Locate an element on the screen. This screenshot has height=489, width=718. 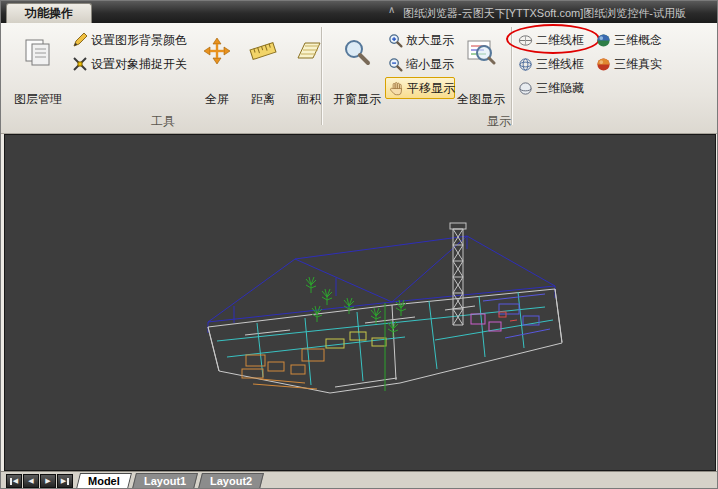
wireframe-3d-button: 三维线框 is located at coordinates (552, 64).